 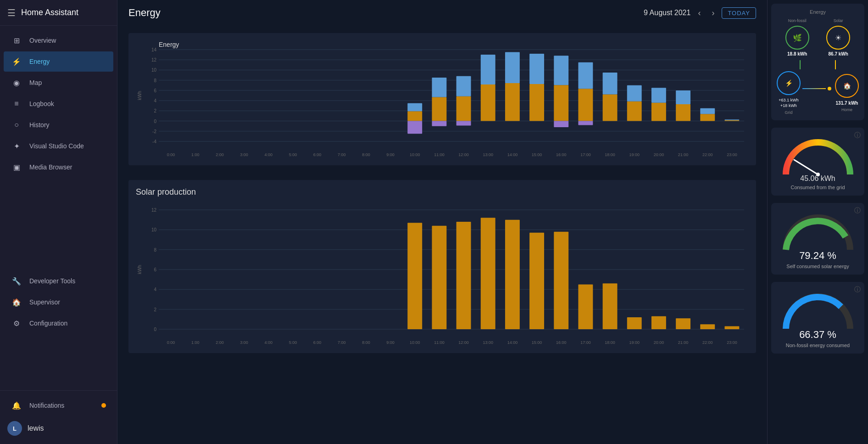 I want to click on menu-icon: ☰, so click(x=11, y=13).